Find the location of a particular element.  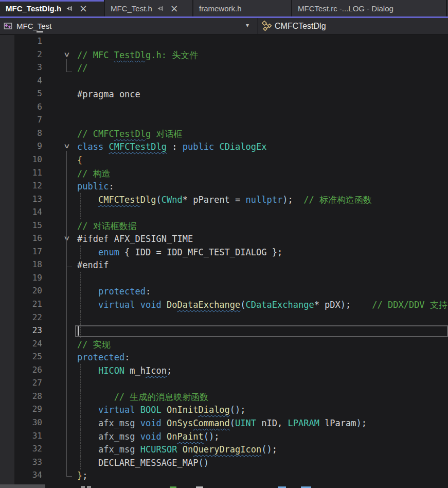

chevron-down-icon: ▾ is located at coordinates (247, 25).